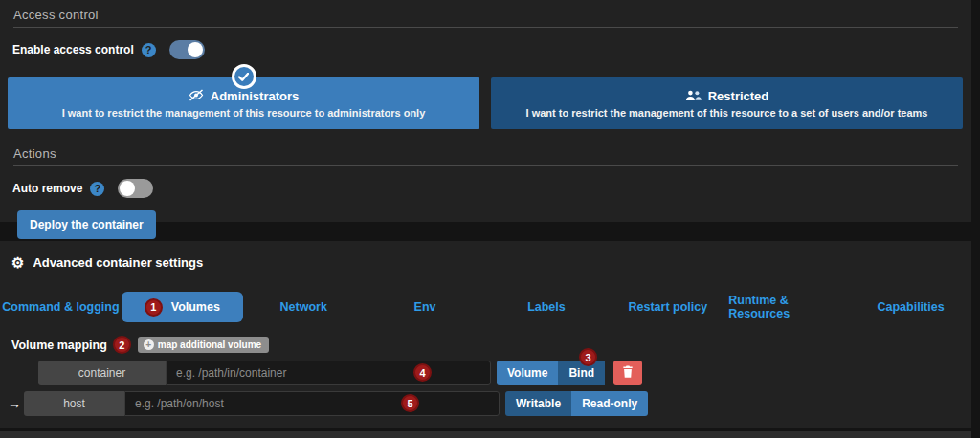 This screenshot has width=980, height=438. What do you see at coordinates (255, 96) in the screenshot?
I see `administrators-option-label: Administrators` at bounding box center [255, 96].